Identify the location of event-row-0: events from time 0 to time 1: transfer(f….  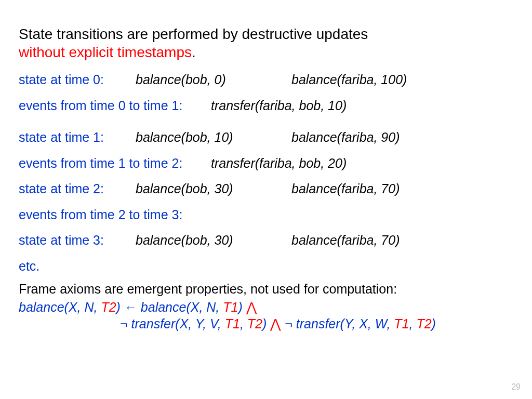
(266, 106).